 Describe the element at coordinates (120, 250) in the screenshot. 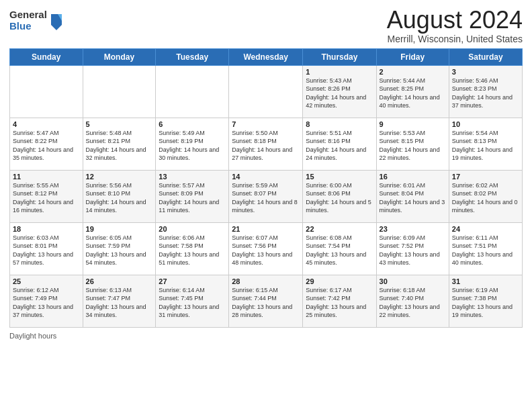

I see `day-info: Sunrise: 6:05 AM Sunset: 7:59 PM Dayligh…` at that location.